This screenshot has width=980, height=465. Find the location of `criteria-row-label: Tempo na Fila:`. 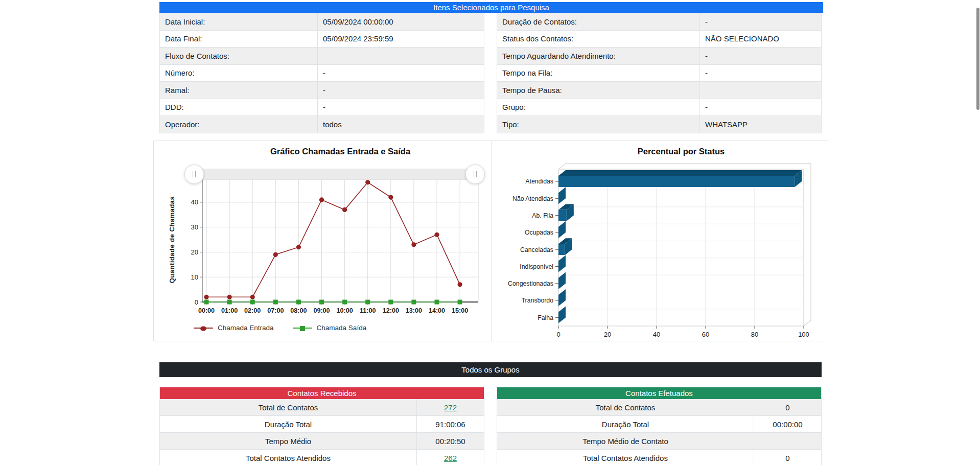

criteria-row-label: Tempo na Fila: is located at coordinates (598, 74).